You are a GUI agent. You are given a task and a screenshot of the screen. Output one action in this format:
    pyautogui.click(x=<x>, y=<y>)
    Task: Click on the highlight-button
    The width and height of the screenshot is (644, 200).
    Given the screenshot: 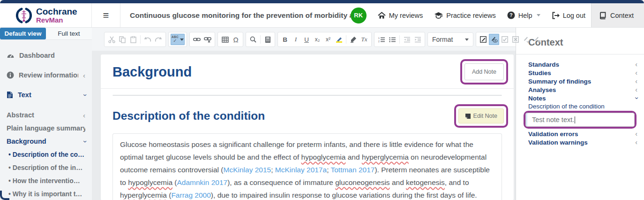 What is the action you would take?
    pyautogui.click(x=339, y=39)
    